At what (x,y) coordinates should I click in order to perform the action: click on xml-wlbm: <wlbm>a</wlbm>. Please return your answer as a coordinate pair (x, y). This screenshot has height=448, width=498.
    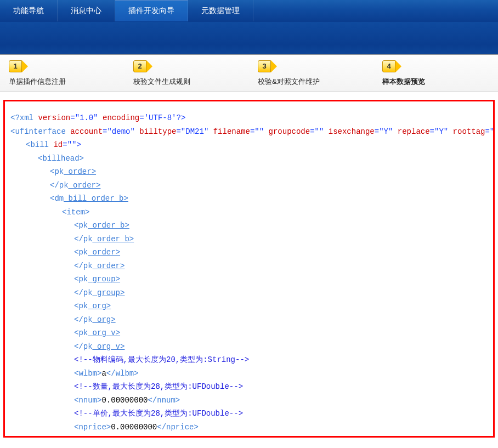
    Looking at the image, I should click on (249, 374).